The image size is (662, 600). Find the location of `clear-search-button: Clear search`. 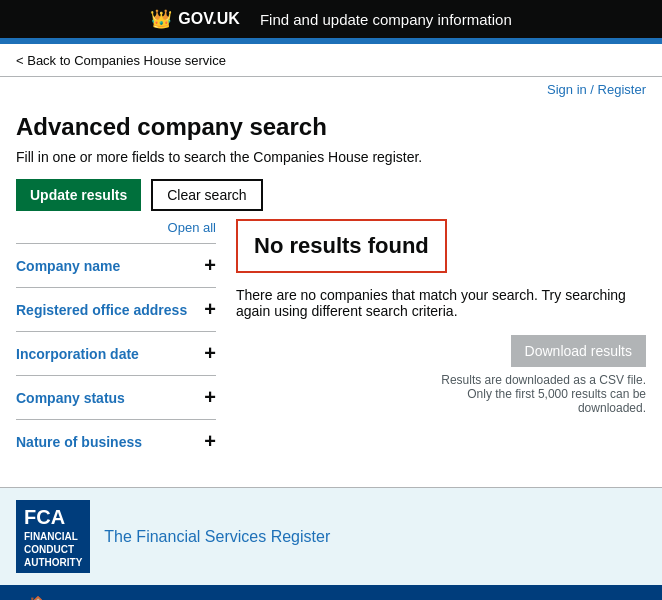

clear-search-button: Clear search is located at coordinates (206, 195).